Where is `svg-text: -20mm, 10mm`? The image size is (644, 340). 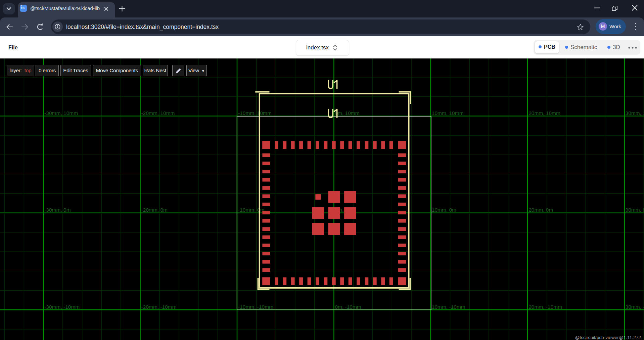
svg-text: -20mm, 10mm is located at coordinates (158, 113).